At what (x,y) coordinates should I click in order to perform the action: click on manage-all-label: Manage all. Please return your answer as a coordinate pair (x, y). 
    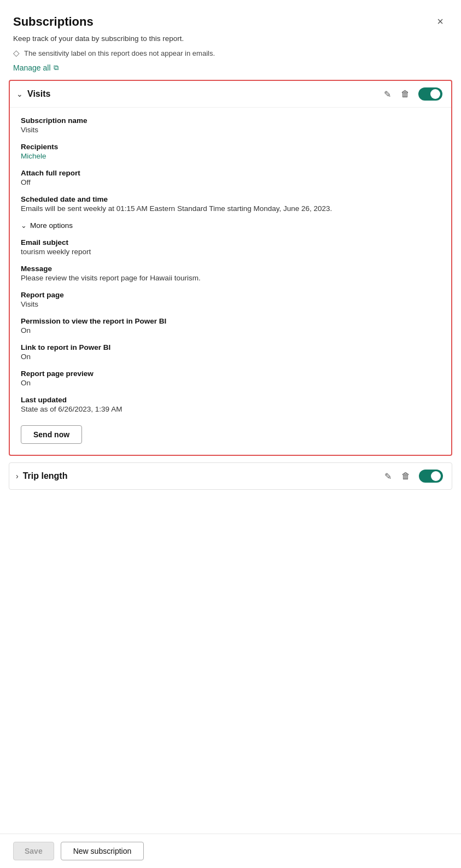
    Looking at the image, I should click on (32, 68).